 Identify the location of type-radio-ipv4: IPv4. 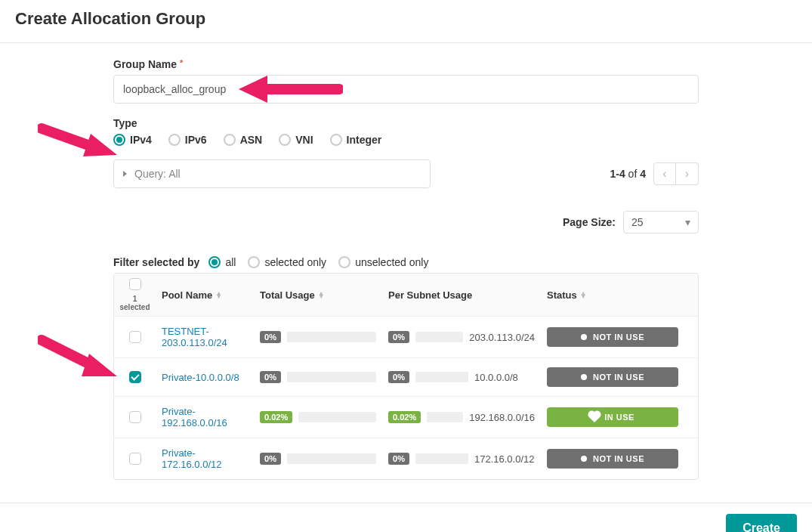
(133, 140).